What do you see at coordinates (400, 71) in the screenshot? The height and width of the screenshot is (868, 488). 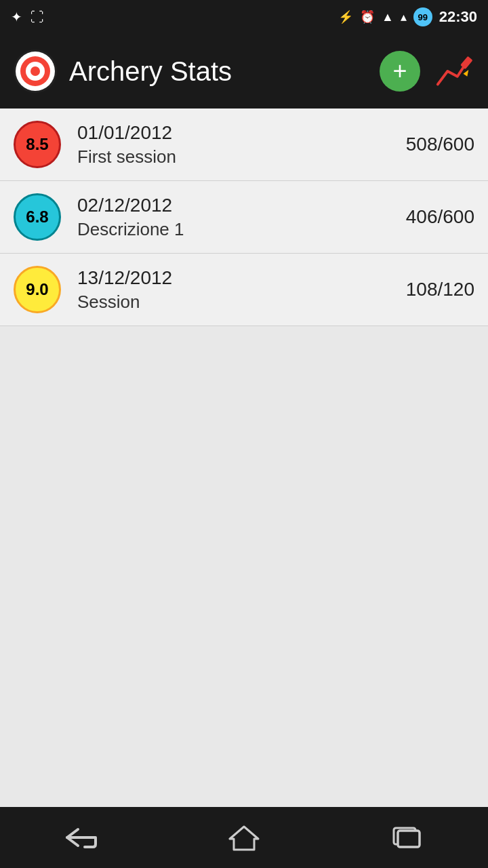 I see `add-session-button: +` at bounding box center [400, 71].